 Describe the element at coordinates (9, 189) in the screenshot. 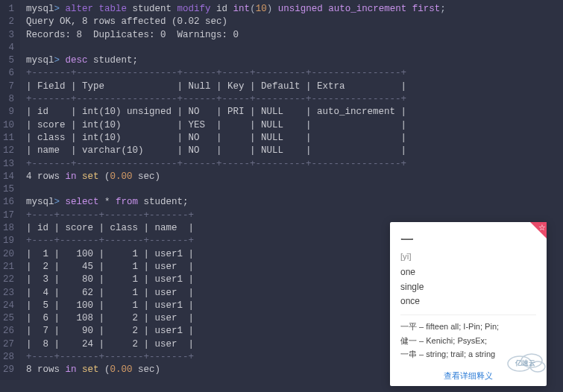

I see `line-number: 15` at that location.